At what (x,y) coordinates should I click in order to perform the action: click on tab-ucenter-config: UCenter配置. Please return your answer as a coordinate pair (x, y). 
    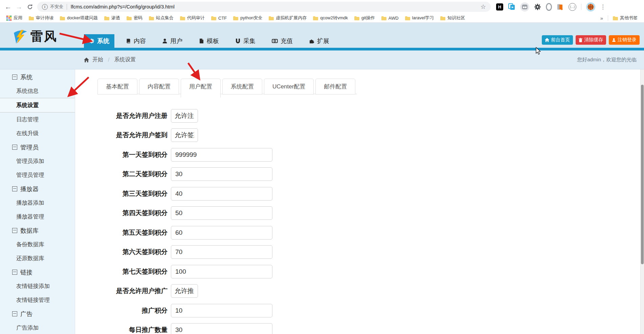
    Looking at the image, I should click on (289, 87).